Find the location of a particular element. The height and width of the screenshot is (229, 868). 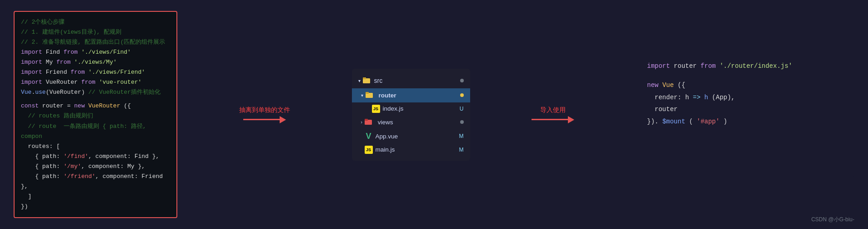

arrow-right-head is located at coordinates (571, 120).